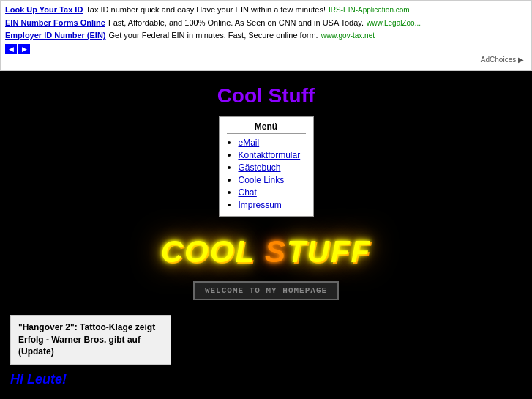  I want to click on ad-link-2: EIN Number Forms Online, so click(56, 23).